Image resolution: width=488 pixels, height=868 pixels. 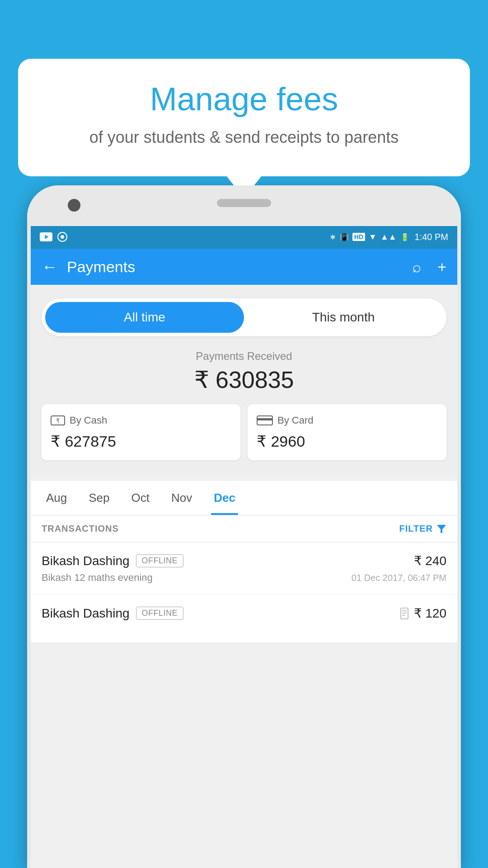 I want to click on camera-icon, so click(x=74, y=205).